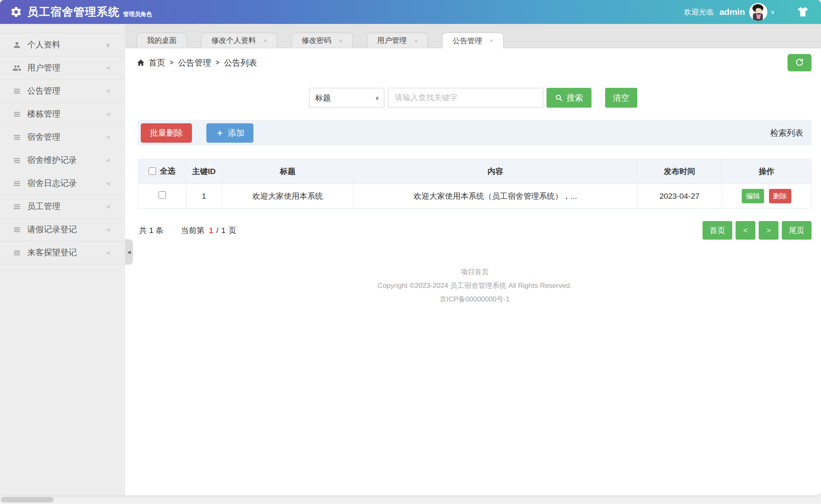  I want to click on search-input, so click(466, 98).